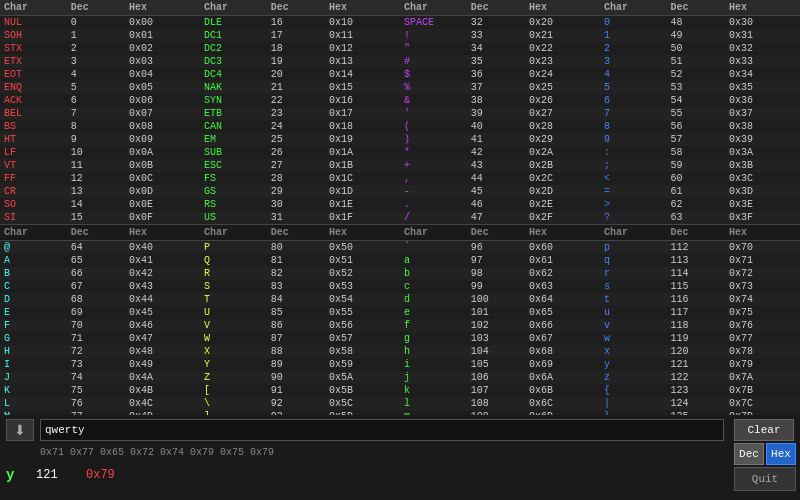 The height and width of the screenshot is (500, 800). Describe the element at coordinates (496, 178) in the screenshot. I see `cell-dec: 44` at that location.